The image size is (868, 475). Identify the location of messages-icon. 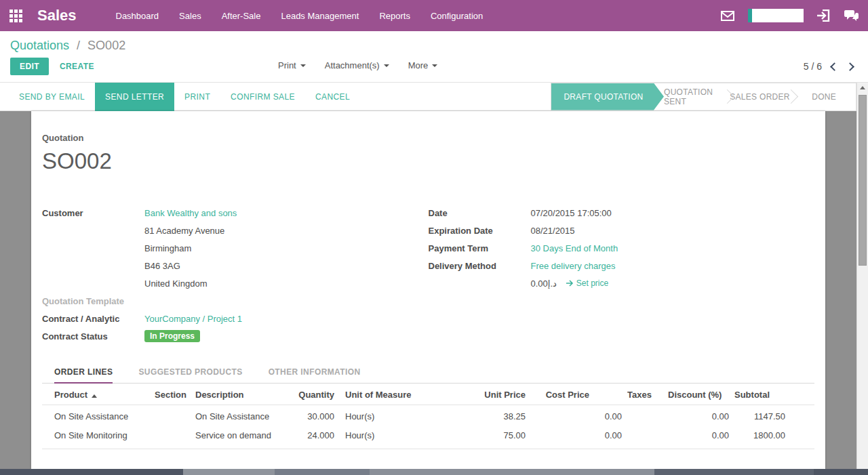
(728, 16).